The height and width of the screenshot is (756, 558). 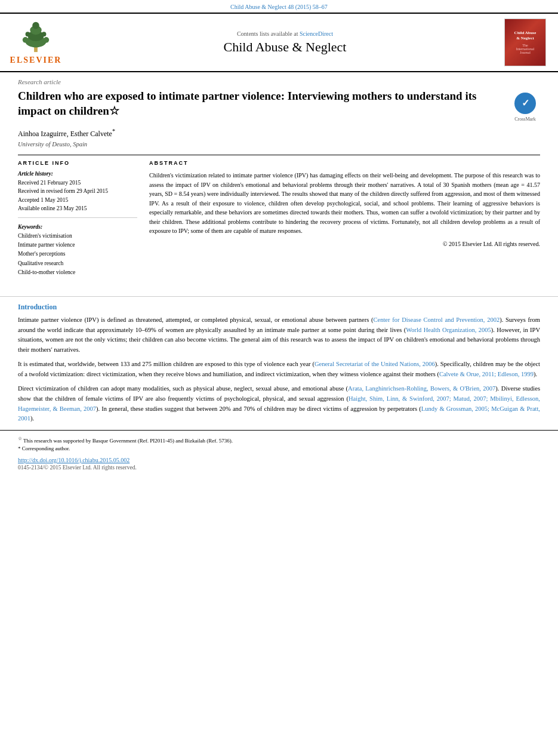 I want to click on keyword-4: Qualitative research, so click(x=78, y=264).